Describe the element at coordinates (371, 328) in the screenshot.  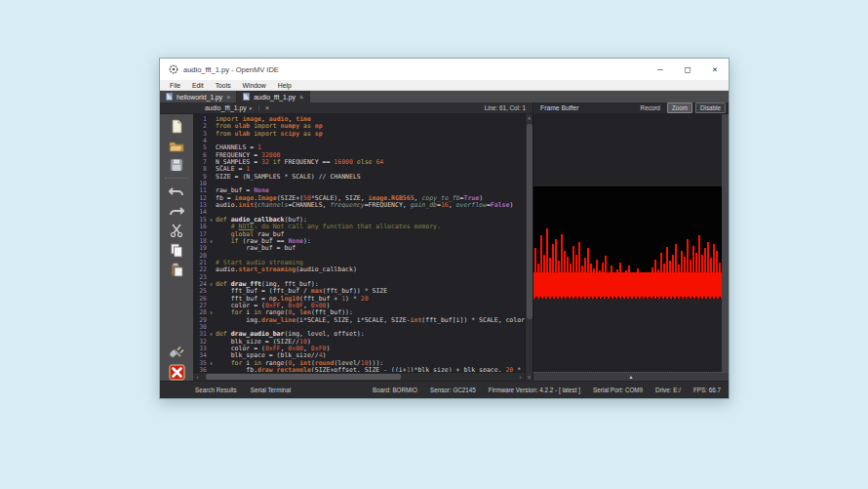
I see `code-text` at that location.